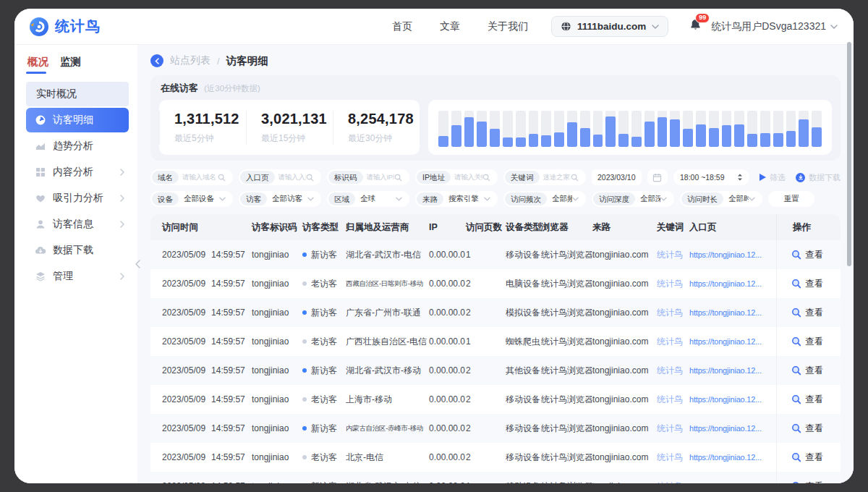 This screenshot has width=868, height=492. Describe the element at coordinates (545, 177) in the screenshot. I see `filter-search-pill: 关键词 迷途之家早的...` at that location.